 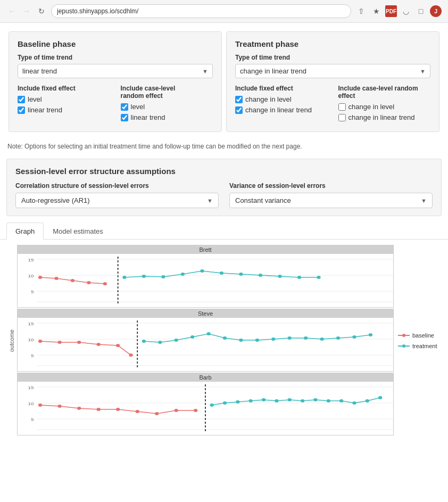 I want to click on correlation-label: Correlation structure of session-level e…, so click(x=117, y=186).